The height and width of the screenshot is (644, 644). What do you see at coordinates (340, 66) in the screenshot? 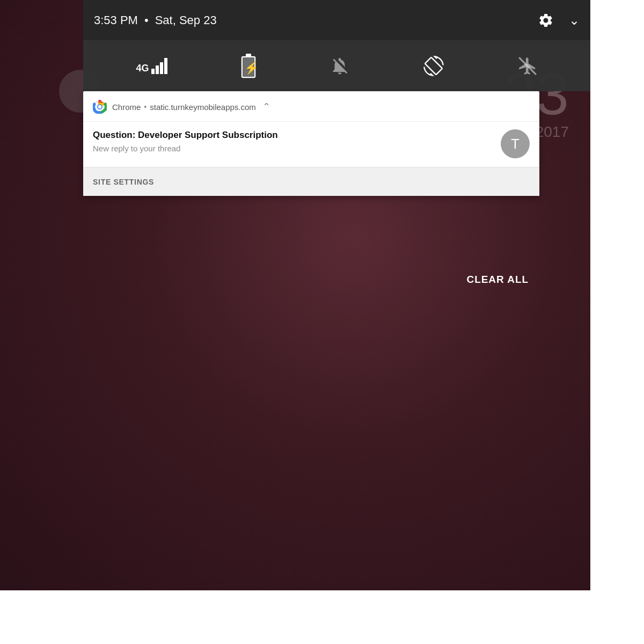
I see `notifications-off-icon` at bounding box center [340, 66].